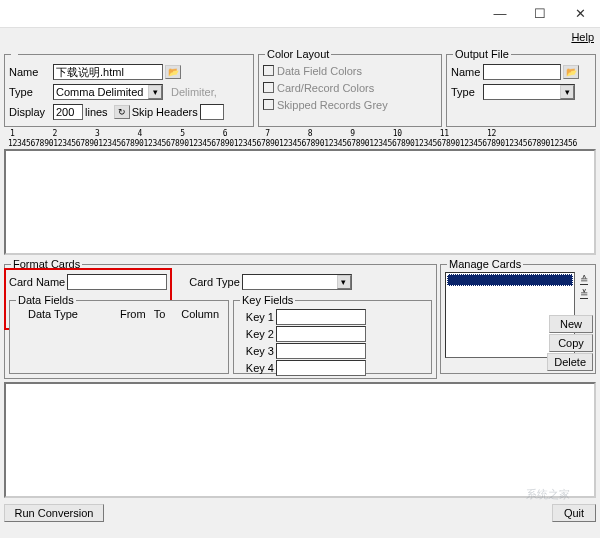  What do you see at coordinates (332, 105) in the screenshot?
I see `checkbox-label: Skipped Records Grey` at bounding box center [332, 105].